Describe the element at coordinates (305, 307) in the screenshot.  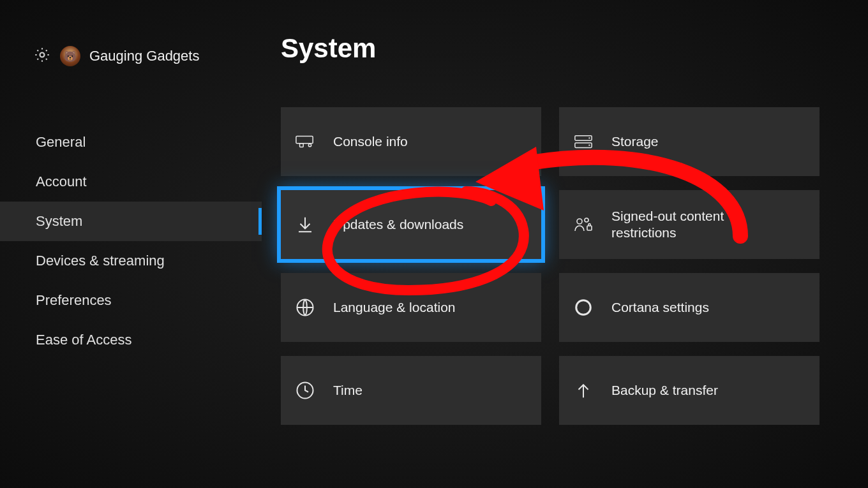
I see `globe-icon` at that location.